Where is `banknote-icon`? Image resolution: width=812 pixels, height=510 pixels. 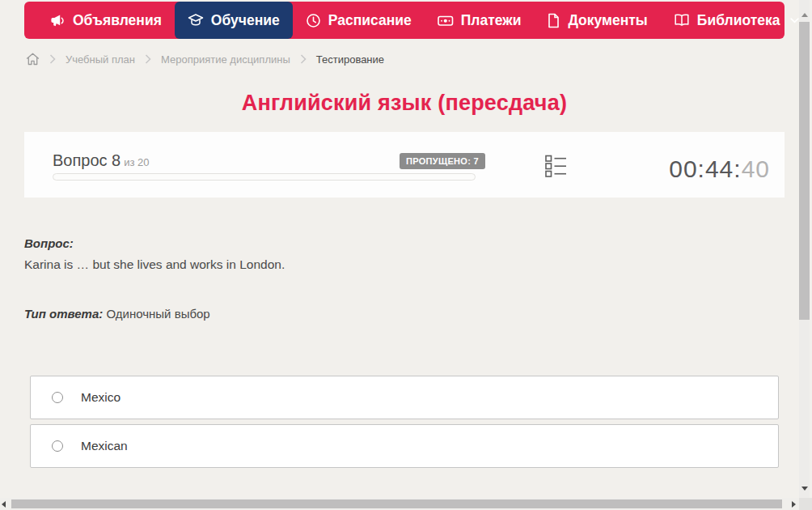
banknote-icon is located at coordinates (446, 21).